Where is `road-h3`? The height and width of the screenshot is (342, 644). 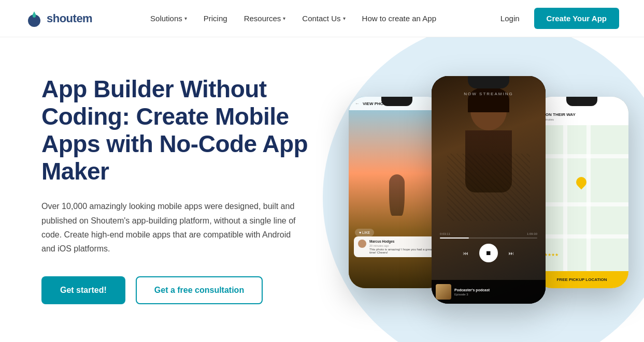
road-h3 is located at coordinates (582, 236).